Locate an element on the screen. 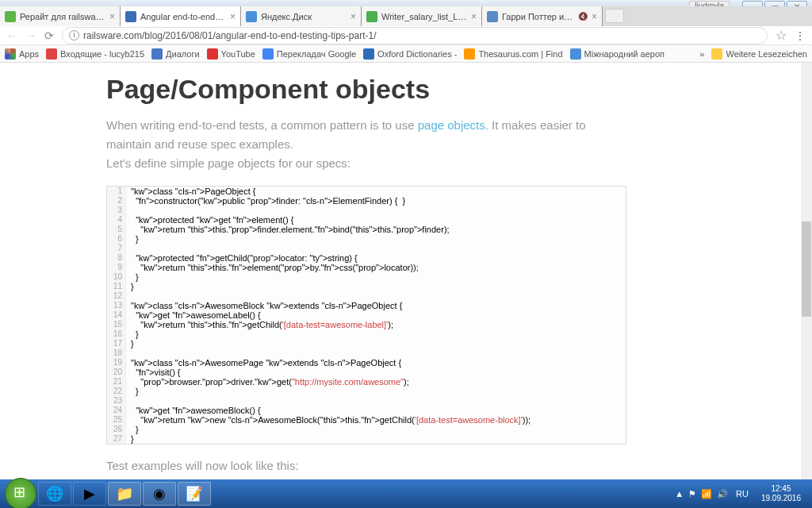 This screenshot has width=812, height=508. start-button is located at coordinates (21, 493).